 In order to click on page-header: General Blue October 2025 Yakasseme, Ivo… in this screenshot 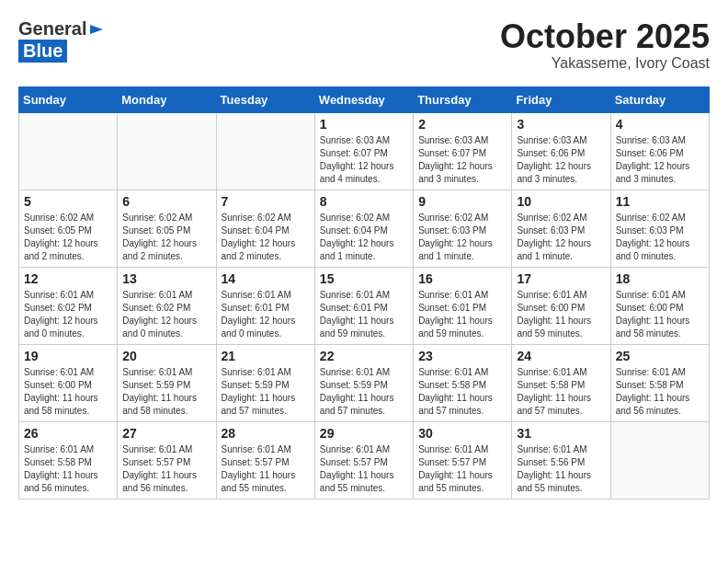, I will do `click(364, 45)`.